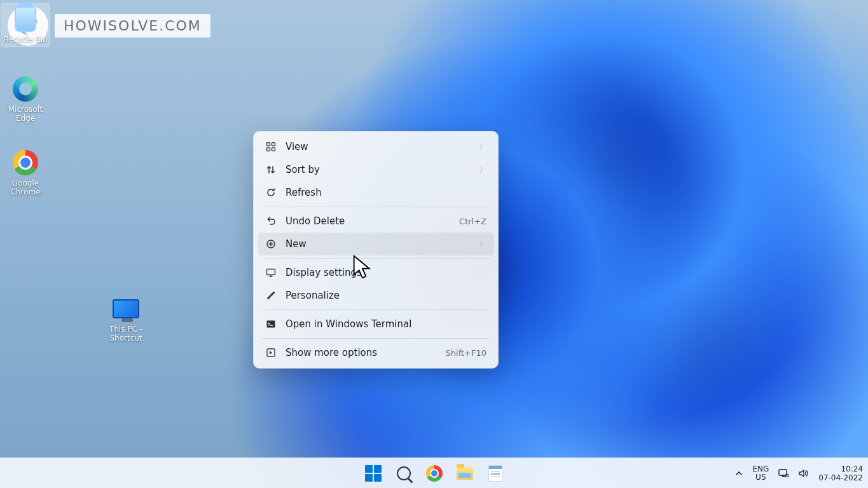  Describe the element at coordinates (783, 473) in the screenshot. I see `network-button` at that location.